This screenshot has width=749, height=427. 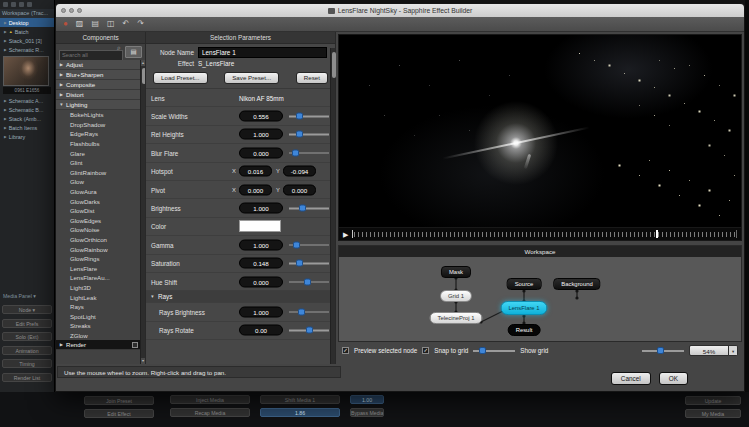 What do you see at coordinates (261, 264) in the screenshot?
I see `param-value: 0.148` at bounding box center [261, 264].